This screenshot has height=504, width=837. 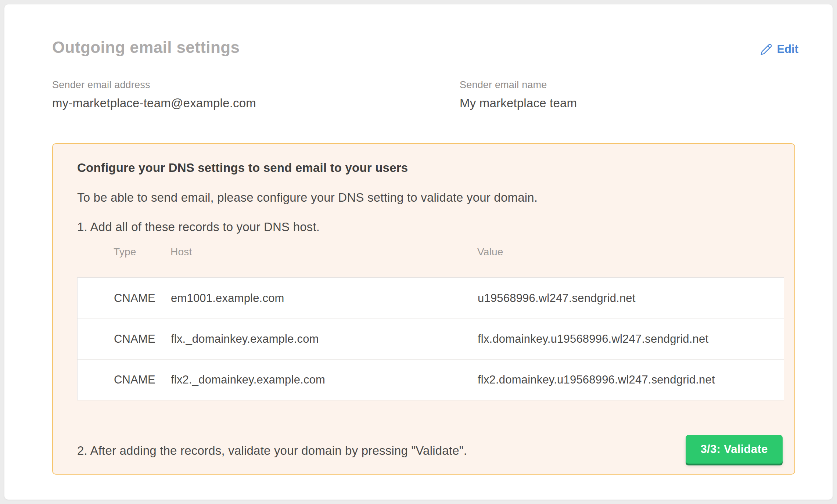 I want to click on dns-table-header: Type Host Value, so click(x=431, y=252).